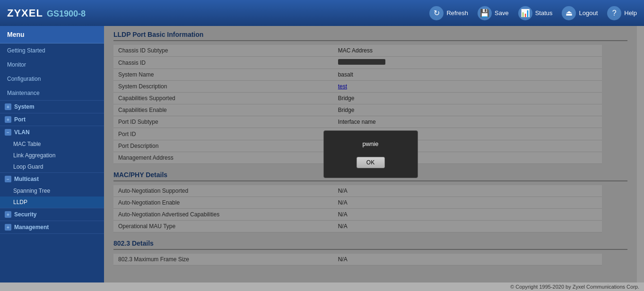 Image resolution: width=644 pixels, height=291 pixels. What do you see at coordinates (52, 120) in the screenshot?
I see `sidebar-group-port: + Port` at bounding box center [52, 120].